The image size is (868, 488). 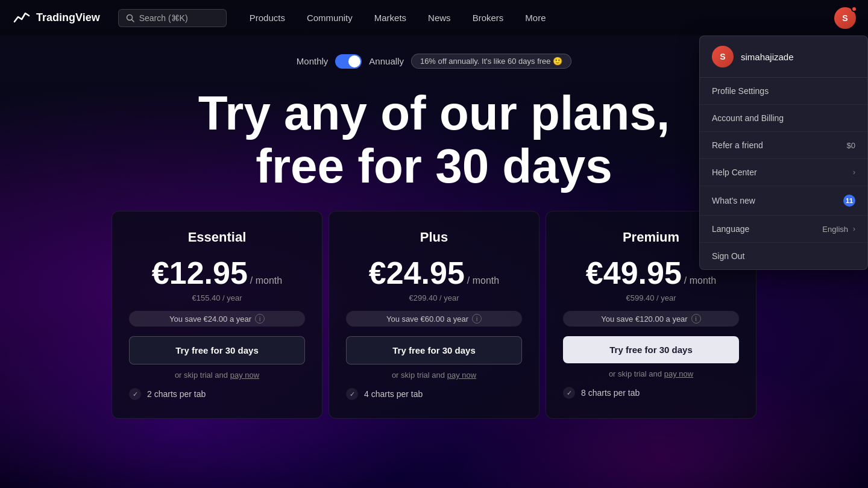 I want to click on hero-line2: free for 30 days, so click(x=434, y=166).